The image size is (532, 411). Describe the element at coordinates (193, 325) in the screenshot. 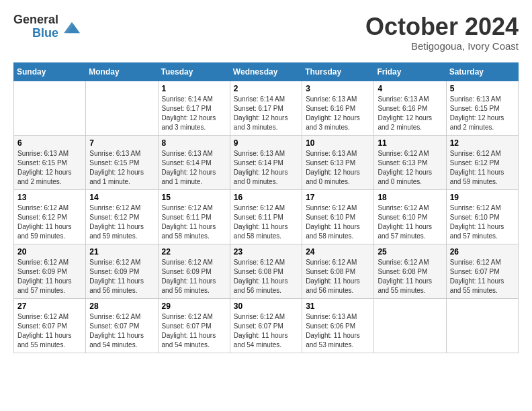

I see `calendar-cell: 29Sunrise: 6:12 AM Sunset: 6:07 PM Dayli…` at that location.